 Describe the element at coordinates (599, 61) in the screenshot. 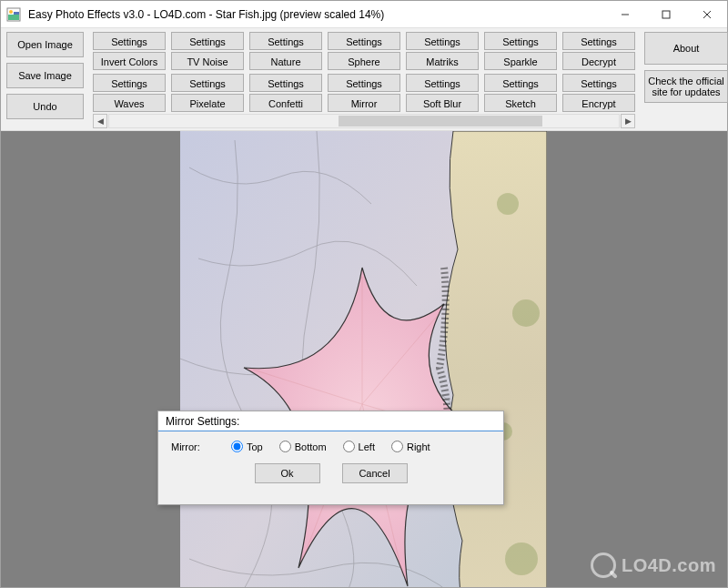

I see `effect-decrypt: Decrypt` at that location.